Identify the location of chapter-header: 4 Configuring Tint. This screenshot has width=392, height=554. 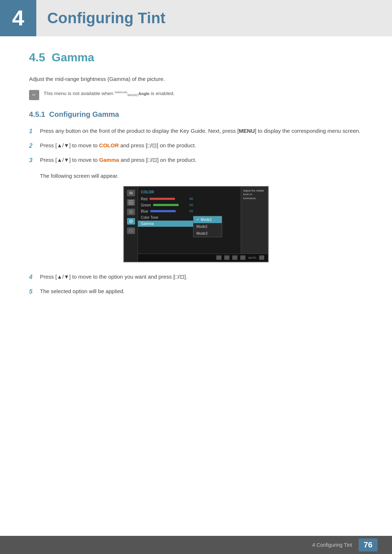
(196, 18).